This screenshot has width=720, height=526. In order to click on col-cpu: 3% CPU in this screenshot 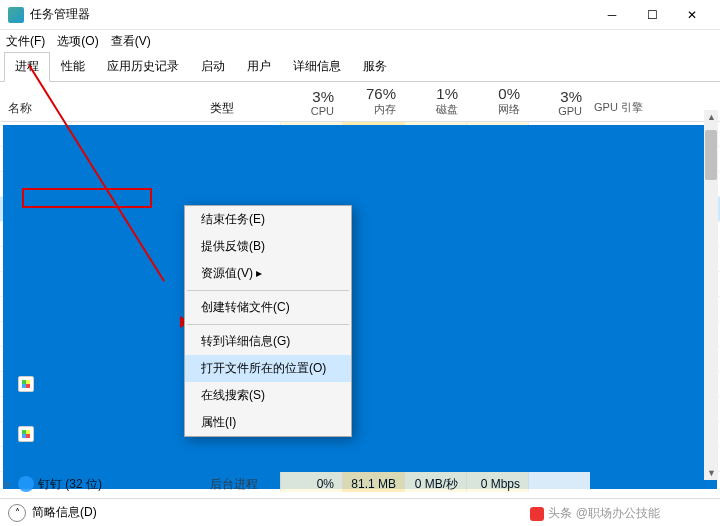, I will do `click(311, 102)`.